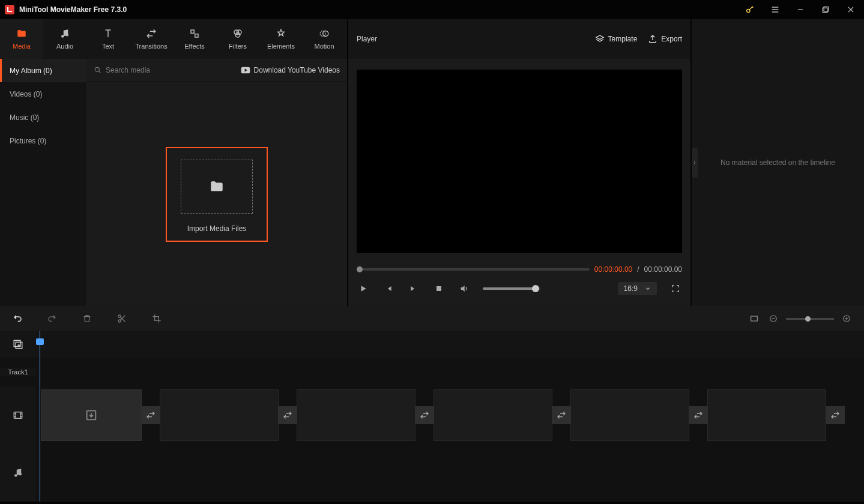  What do you see at coordinates (847, 319) in the screenshot?
I see `zoom-in-button` at bounding box center [847, 319].